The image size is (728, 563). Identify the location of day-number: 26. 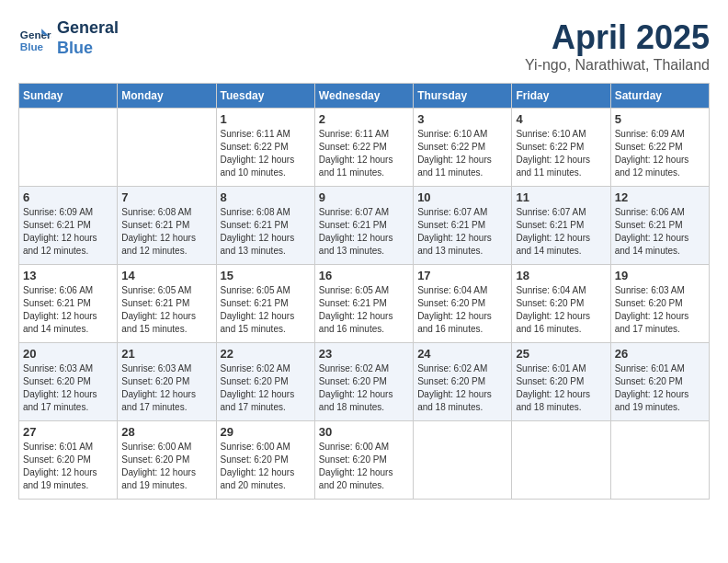
(660, 353).